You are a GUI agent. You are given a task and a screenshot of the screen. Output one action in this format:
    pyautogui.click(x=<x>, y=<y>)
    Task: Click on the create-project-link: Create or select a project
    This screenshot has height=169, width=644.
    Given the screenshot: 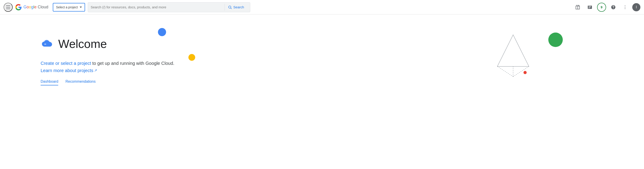 What is the action you would take?
    pyautogui.click(x=66, y=63)
    